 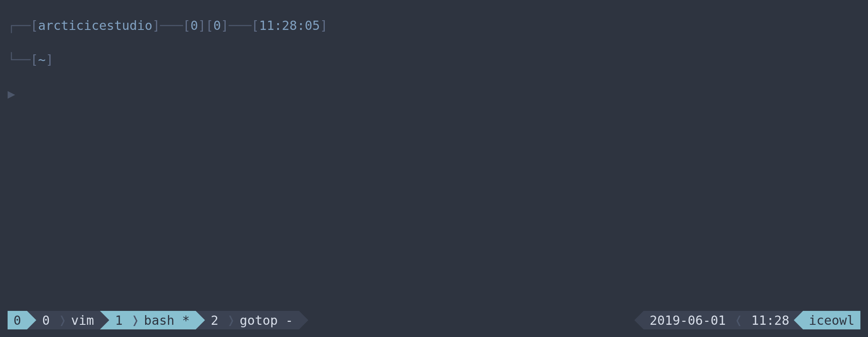 What do you see at coordinates (83, 320) in the screenshot?
I see `window-label: vim` at bounding box center [83, 320].